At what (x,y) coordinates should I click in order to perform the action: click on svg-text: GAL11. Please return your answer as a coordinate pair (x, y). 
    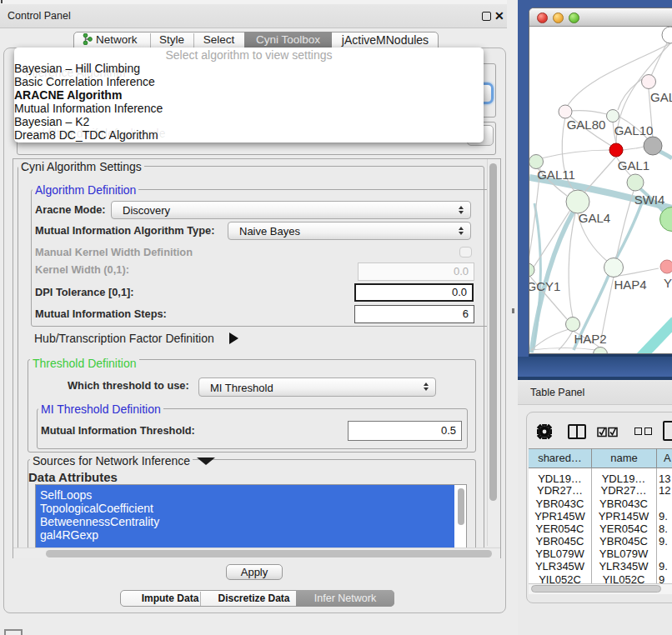
    Looking at the image, I should click on (556, 175).